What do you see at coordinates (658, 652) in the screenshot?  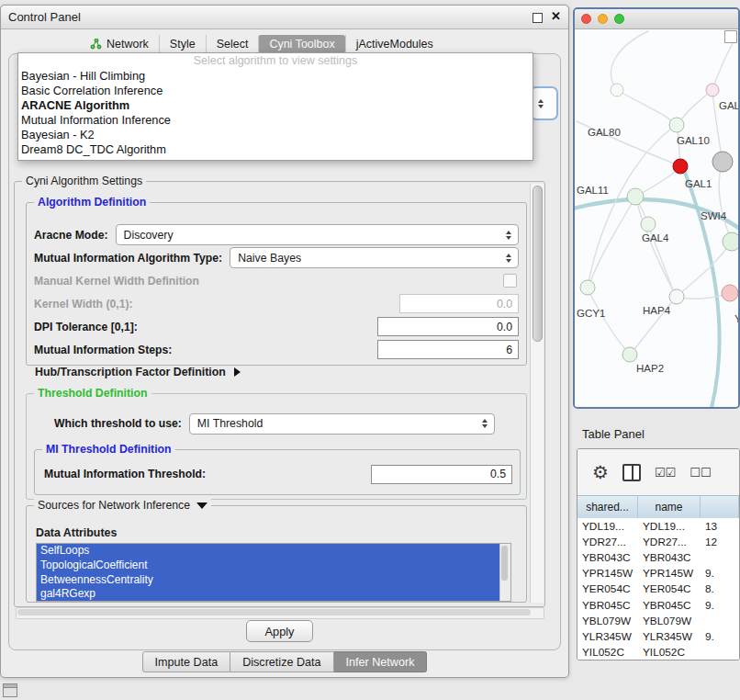 I see `table-row: YIL052CYIL052C` at bounding box center [658, 652].